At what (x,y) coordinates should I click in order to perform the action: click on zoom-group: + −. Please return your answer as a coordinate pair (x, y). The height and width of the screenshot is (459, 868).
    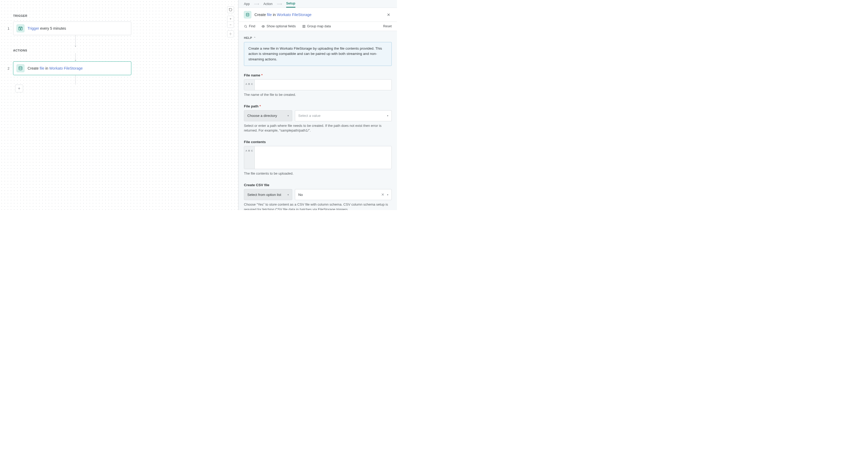
    Looking at the image, I should click on (230, 22).